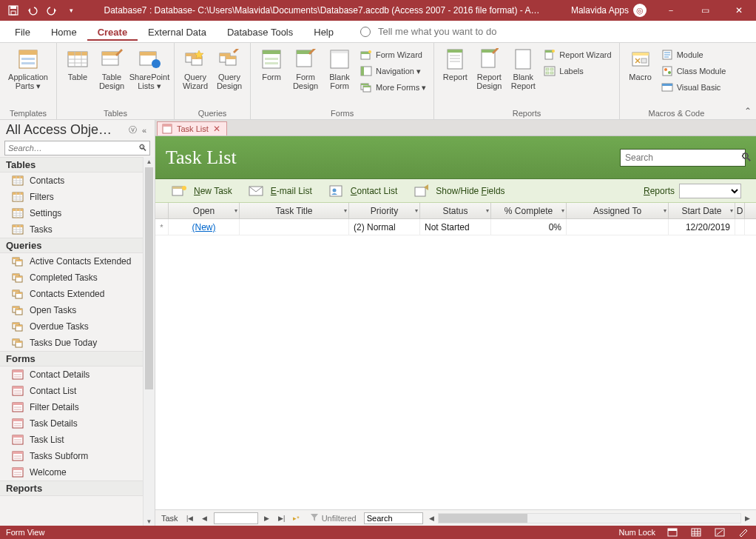 The height and width of the screenshot is (539, 756). Describe the element at coordinates (340, 67) in the screenshot. I see `blank-form-button: Blank Form` at that location.